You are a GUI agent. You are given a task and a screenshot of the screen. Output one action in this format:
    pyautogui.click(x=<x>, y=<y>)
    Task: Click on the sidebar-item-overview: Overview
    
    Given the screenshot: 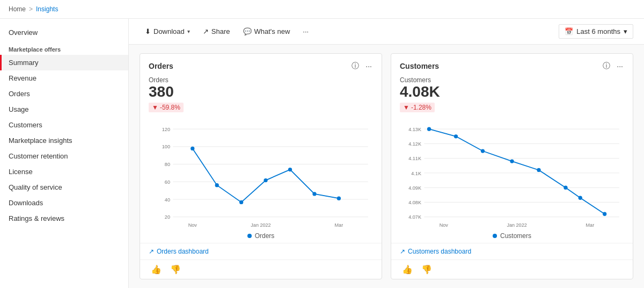 What is the action you would take?
    pyautogui.click(x=64, y=32)
    